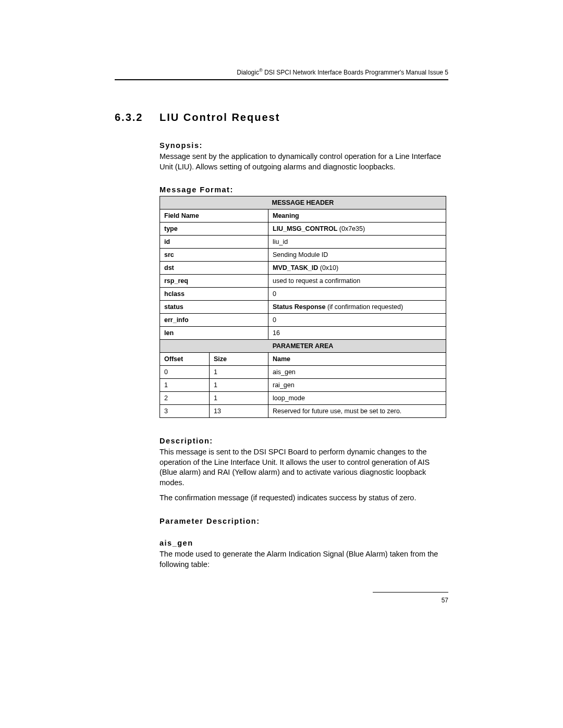 This screenshot has height=728, width=563. What do you see at coordinates (303, 203) in the screenshot?
I see `table-section-header: MESSAGE HEADER` at bounding box center [303, 203].